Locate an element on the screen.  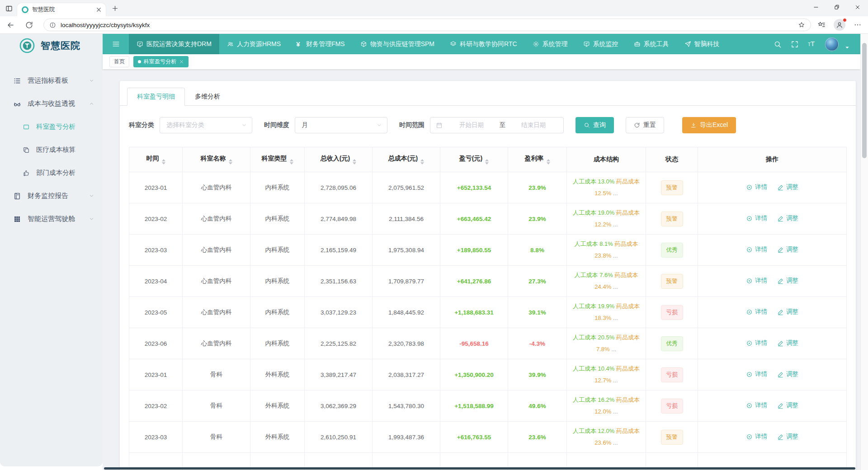
topnav-item: ¥ 财务管理FMS is located at coordinates (321, 44).